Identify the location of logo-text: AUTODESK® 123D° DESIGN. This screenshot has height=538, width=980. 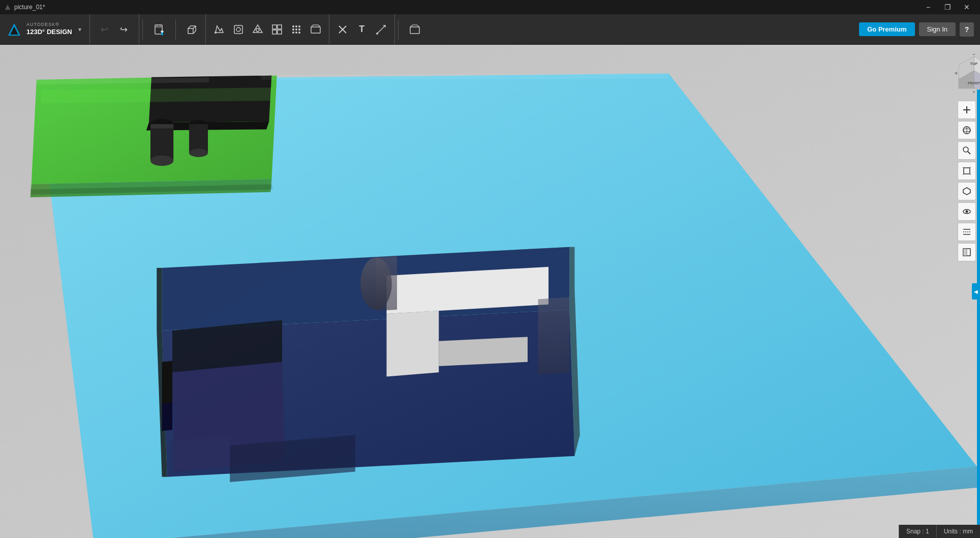
(49, 29).